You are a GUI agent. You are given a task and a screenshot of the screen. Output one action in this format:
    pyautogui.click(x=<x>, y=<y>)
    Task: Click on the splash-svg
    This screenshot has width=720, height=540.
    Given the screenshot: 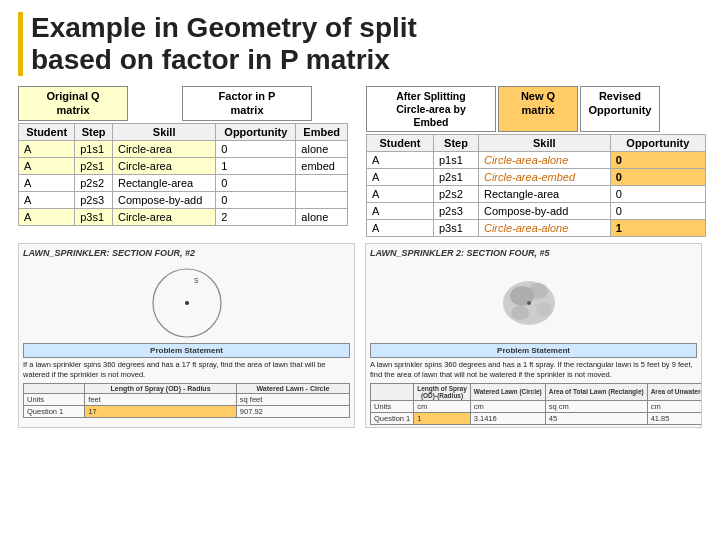 What is the action you would take?
    pyautogui.click(x=534, y=301)
    